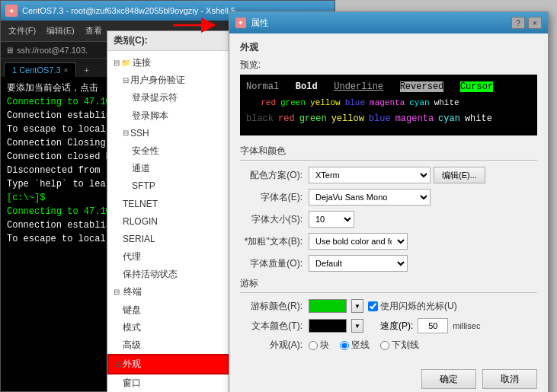 This screenshot has height=392, width=557. What do you see at coordinates (171, 239) in the screenshot?
I see `tree-serial: SERIAL` at bounding box center [171, 239].